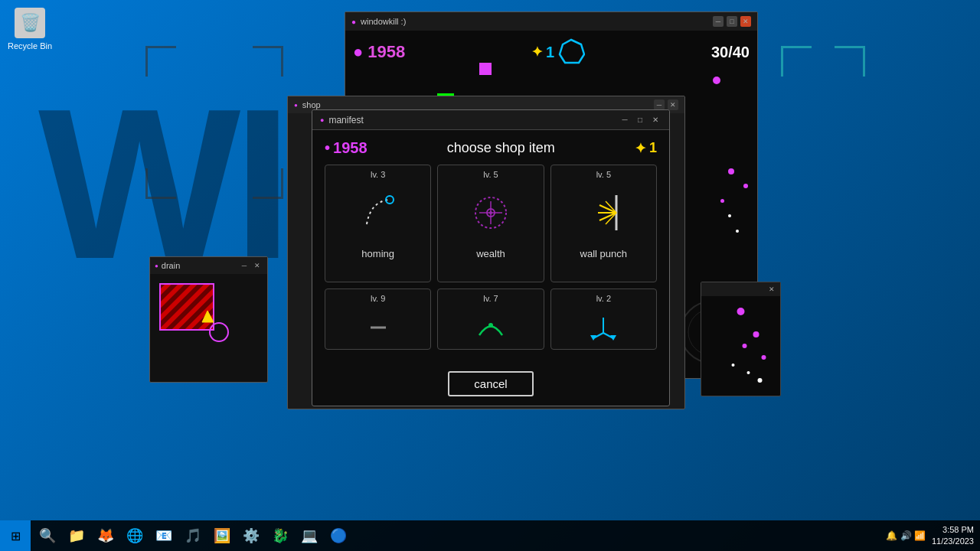 The image size is (980, 551). I want to click on small-window-content, so click(741, 346).